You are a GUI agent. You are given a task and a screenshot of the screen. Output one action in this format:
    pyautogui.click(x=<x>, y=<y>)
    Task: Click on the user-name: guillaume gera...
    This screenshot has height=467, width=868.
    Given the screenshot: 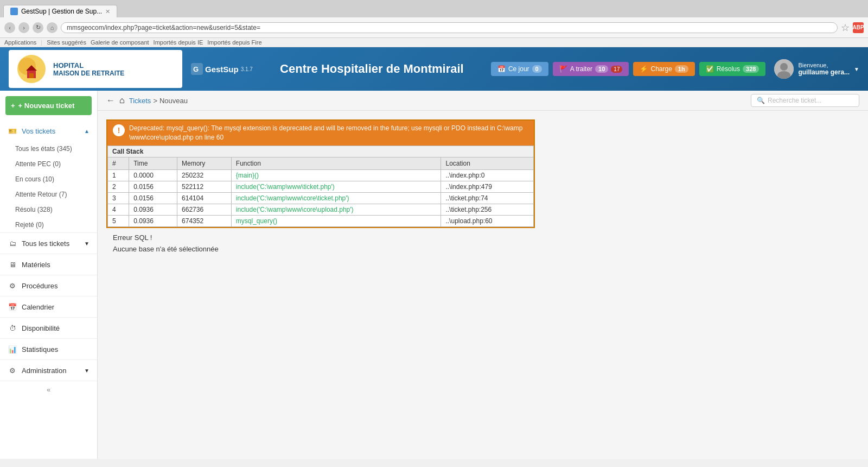 What is the action you would take?
    pyautogui.click(x=824, y=72)
    